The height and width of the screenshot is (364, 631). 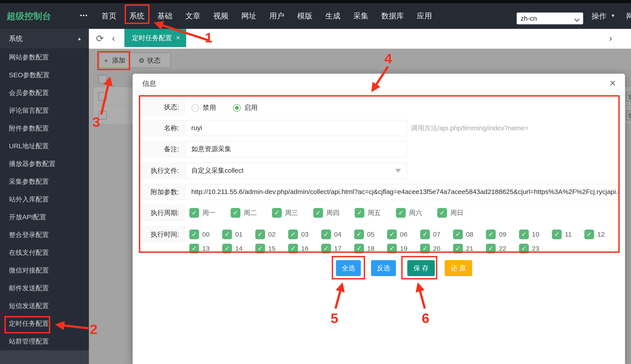 I want to click on hour-checkbox: ✓ 05, so click(x=364, y=234).